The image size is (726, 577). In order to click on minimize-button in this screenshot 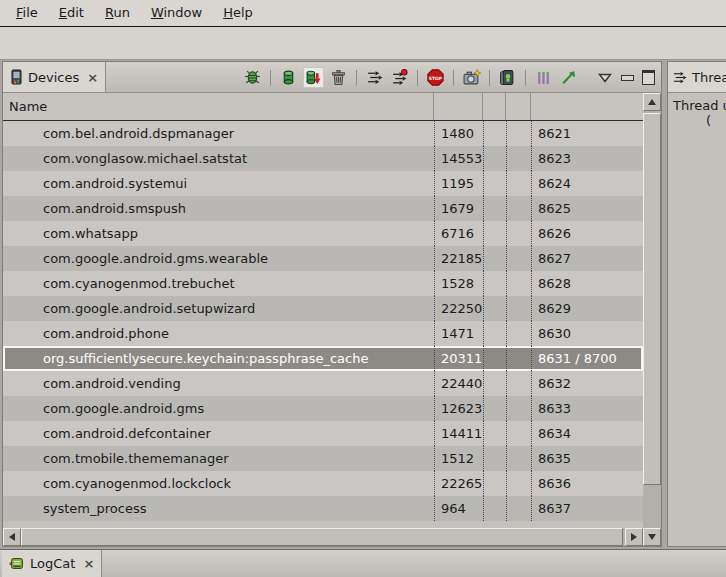, I will do `click(628, 78)`.